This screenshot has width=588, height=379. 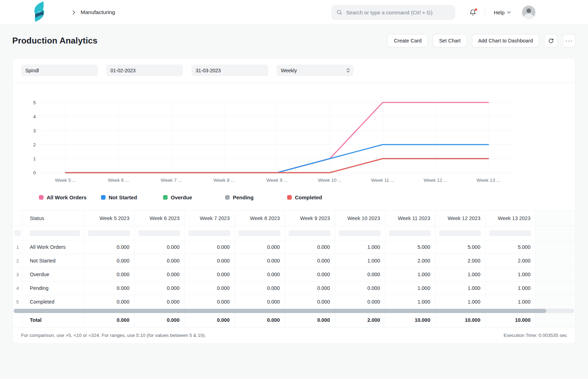 What do you see at coordinates (109, 218) in the screenshot?
I see `column-header: Week 5 2023` at bounding box center [109, 218].